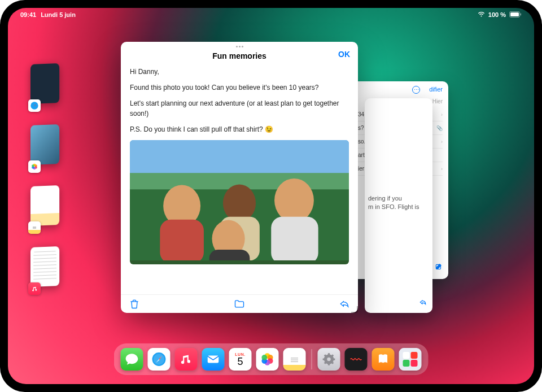 Image resolution: width=542 pixels, height=392 pixels. Describe the element at coordinates (47, 270) in the screenshot. I see `stage-item-music` at that location.